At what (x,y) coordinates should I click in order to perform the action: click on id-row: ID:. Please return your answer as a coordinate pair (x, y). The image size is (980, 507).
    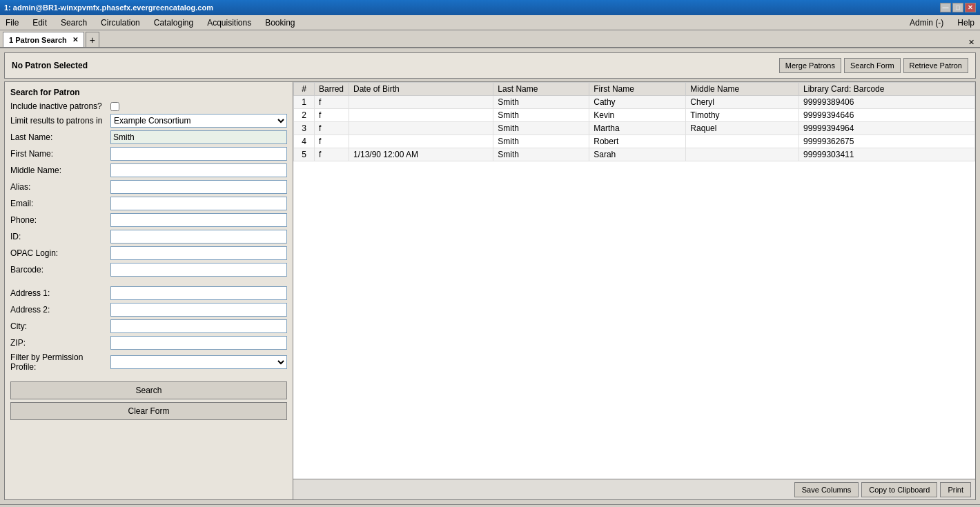
    Looking at the image, I should click on (149, 237).